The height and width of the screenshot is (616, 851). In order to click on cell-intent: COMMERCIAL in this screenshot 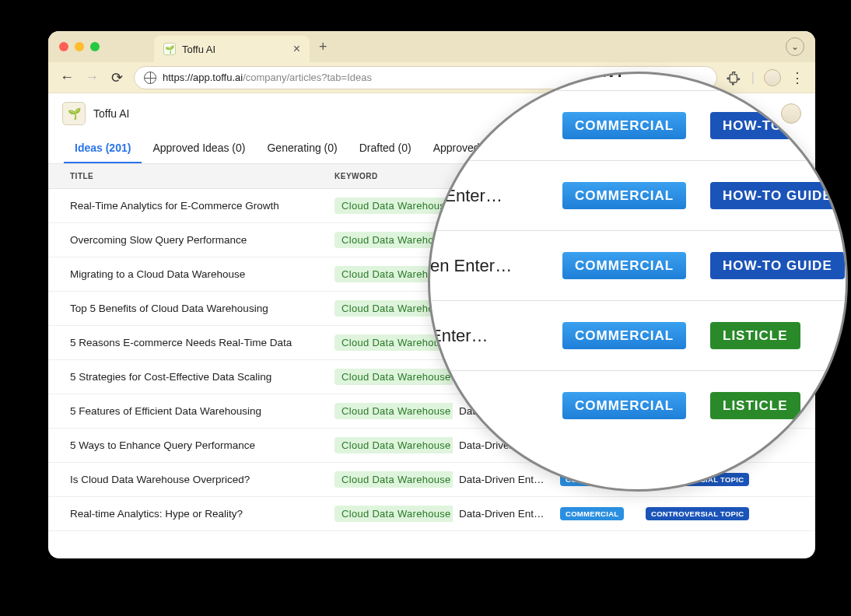, I will do `click(597, 513)`.